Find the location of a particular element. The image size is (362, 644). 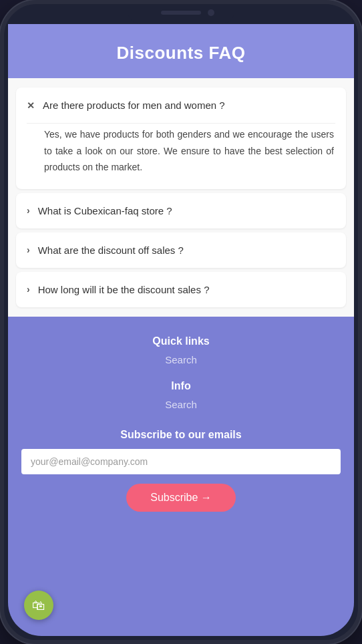

faq-answer-1: Yes, we have products for both genders a… is located at coordinates (181, 156).